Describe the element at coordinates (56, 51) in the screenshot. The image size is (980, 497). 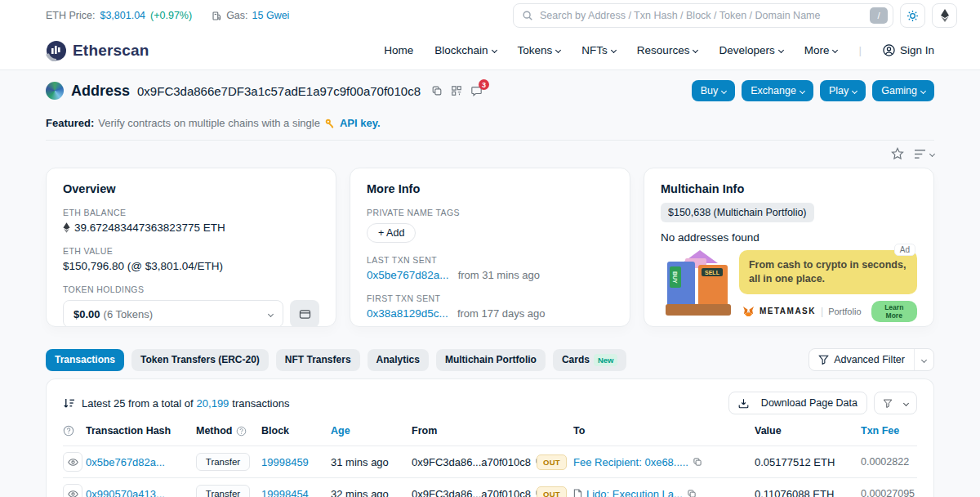
I see `etherscan-logo-icon` at that location.